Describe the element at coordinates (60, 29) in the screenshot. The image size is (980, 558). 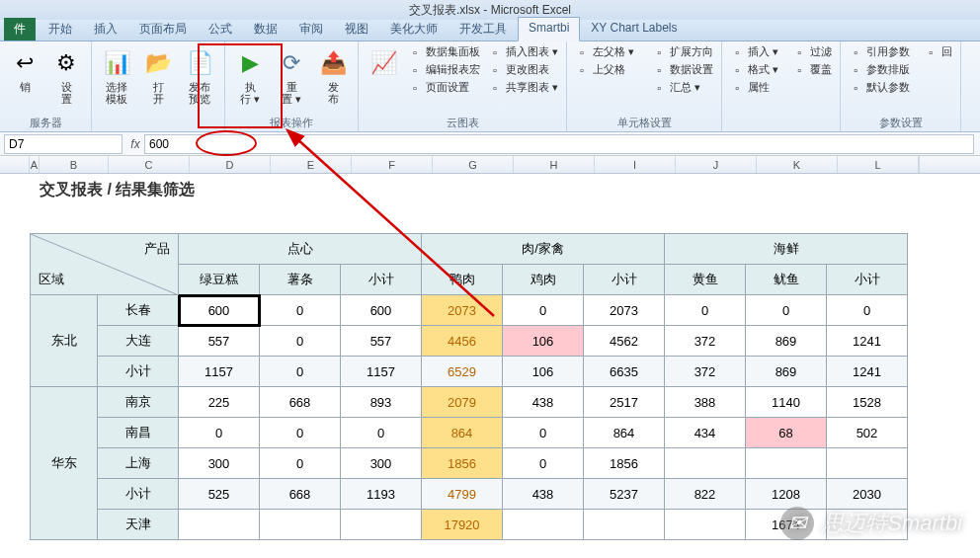
I see `tab-开始: 开始` at that location.